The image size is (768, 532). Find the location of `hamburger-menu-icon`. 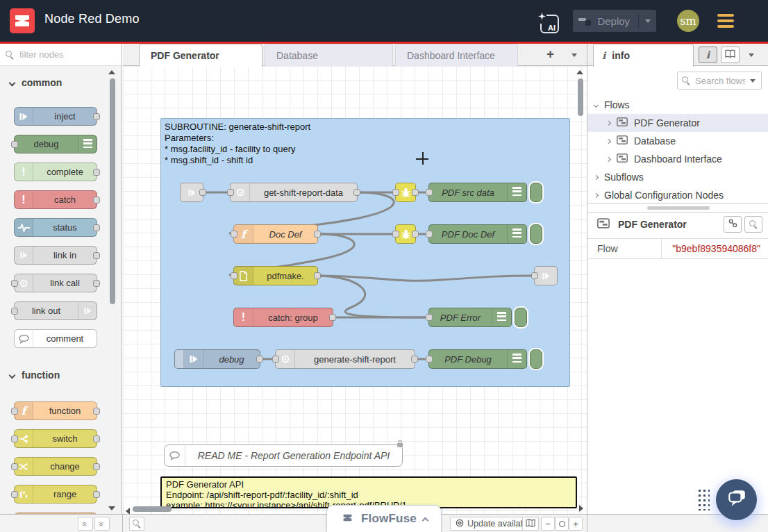

hamburger-menu-icon is located at coordinates (726, 21).